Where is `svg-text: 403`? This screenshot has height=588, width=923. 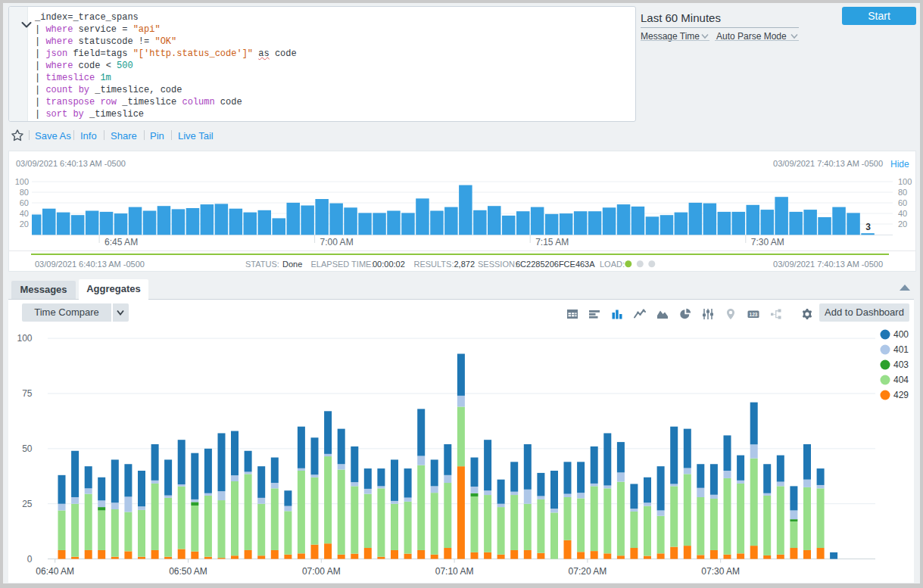
svg-text: 403 is located at coordinates (901, 365).